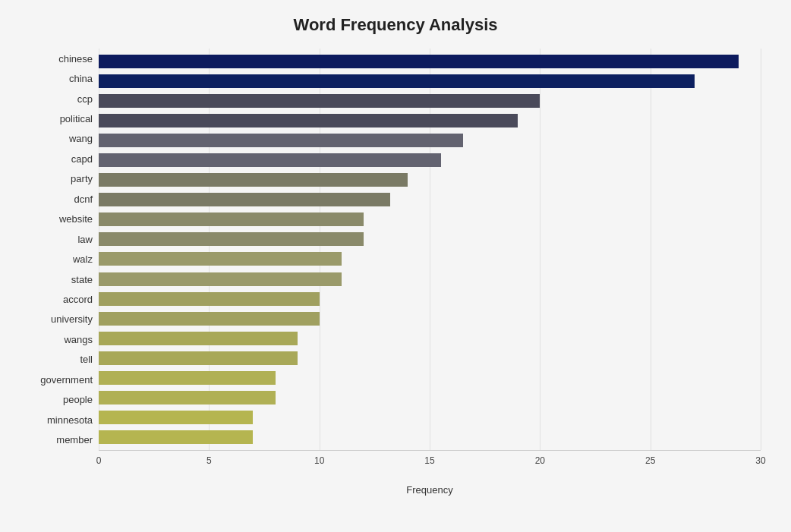 This screenshot has width=791, height=532. What do you see at coordinates (430, 490) in the screenshot?
I see `x-axis-label: Frequency` at bounding box center [430, 490].